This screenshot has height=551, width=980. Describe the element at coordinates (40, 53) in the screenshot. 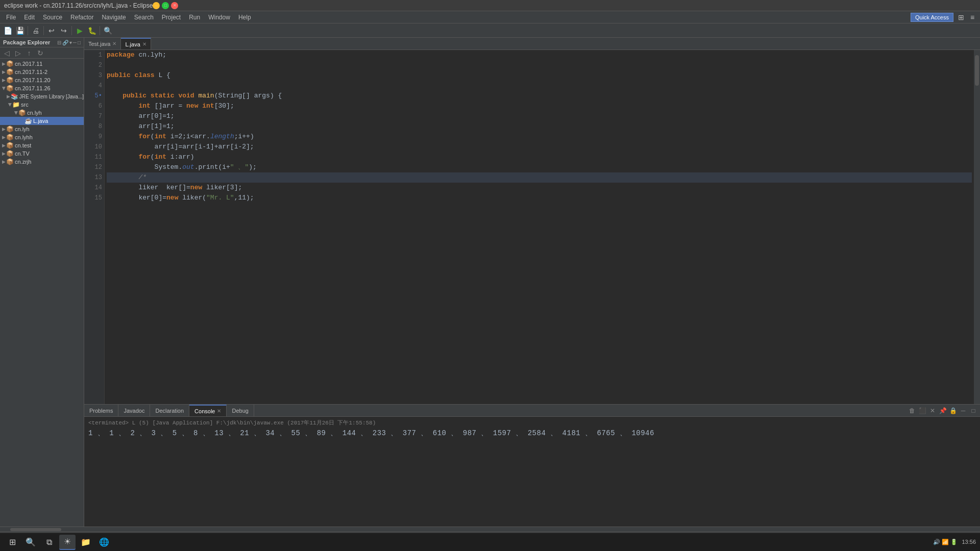

I see `refresh-button: ↻` at that location.